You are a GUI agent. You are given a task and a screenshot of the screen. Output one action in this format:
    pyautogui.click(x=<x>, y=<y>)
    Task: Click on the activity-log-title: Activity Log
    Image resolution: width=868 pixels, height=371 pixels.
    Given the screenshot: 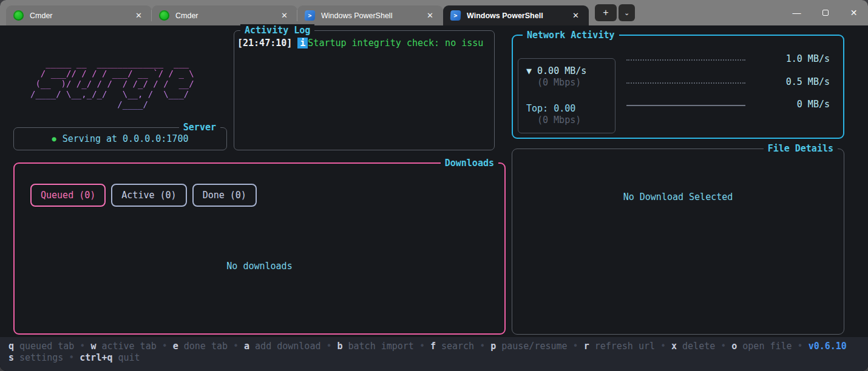 What is the action you would take?
    pyautogui.click(x=277, y=30)
    